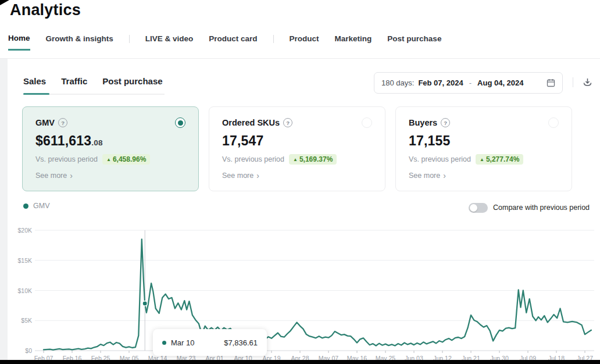 The width and height of the screenshot is (600, 364). I want to click on tooltip-value: $7,836.61, so click(241, 343).